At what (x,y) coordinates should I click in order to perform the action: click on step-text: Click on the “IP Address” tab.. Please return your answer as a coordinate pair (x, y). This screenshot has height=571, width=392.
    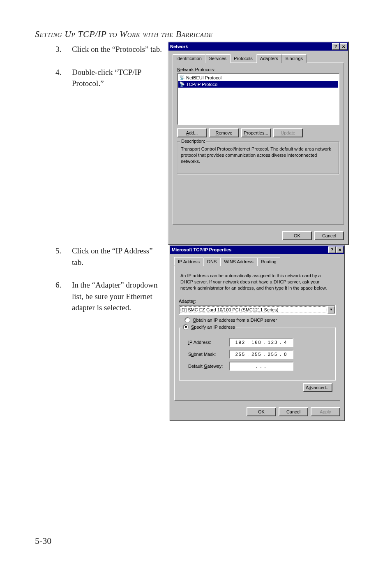
    Looking at the image, I should click on (117, 257).